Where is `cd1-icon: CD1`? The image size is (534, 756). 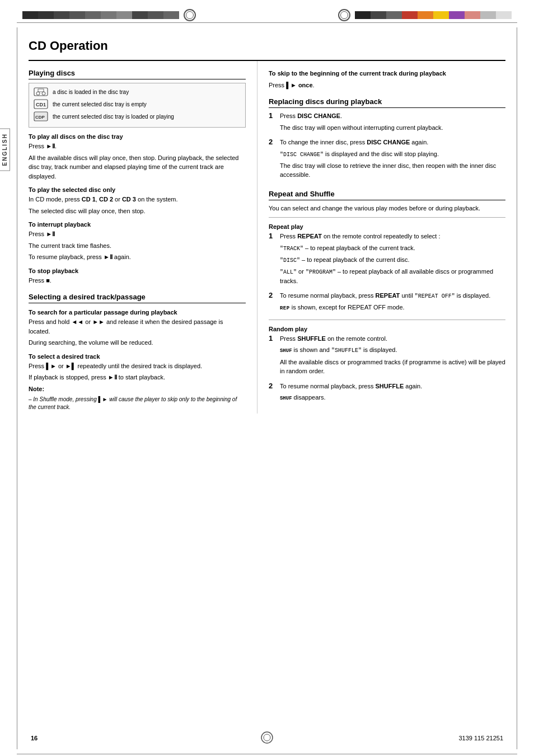 cd1-icon: CD1 is located at coordinates (41, 104).